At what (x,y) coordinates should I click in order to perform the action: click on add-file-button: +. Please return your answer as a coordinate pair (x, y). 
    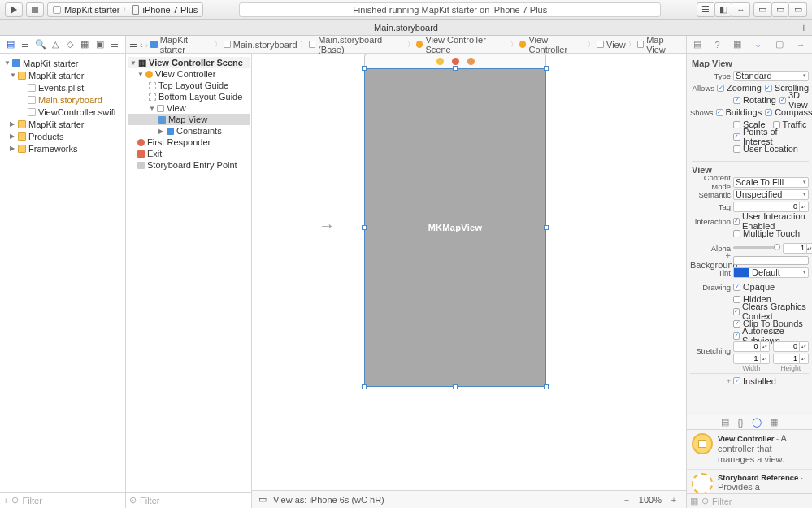
    Looking at the image, I should click on (6, 501).